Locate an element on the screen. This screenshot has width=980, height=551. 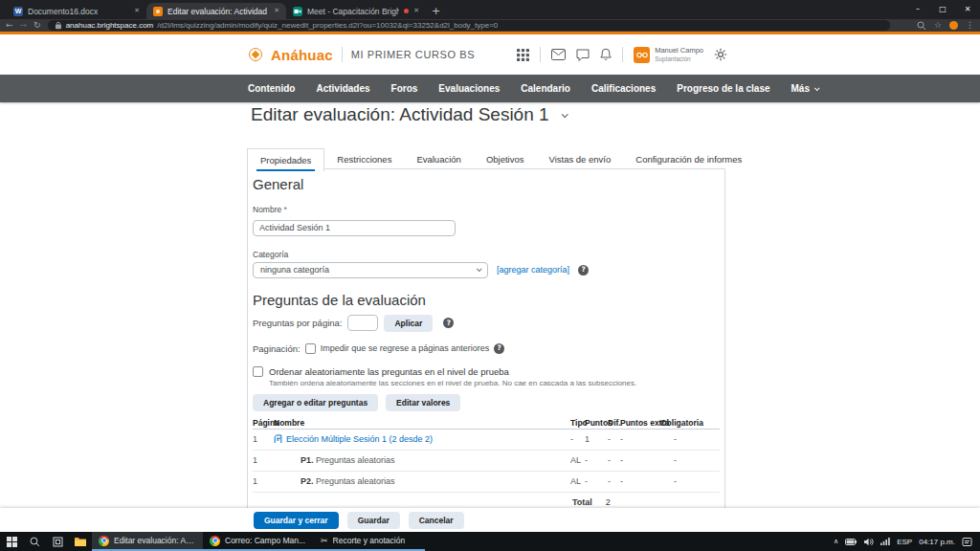
taskbar-app-recorte: ✂ Recorte y anotación is located at coordinates (369, 541).